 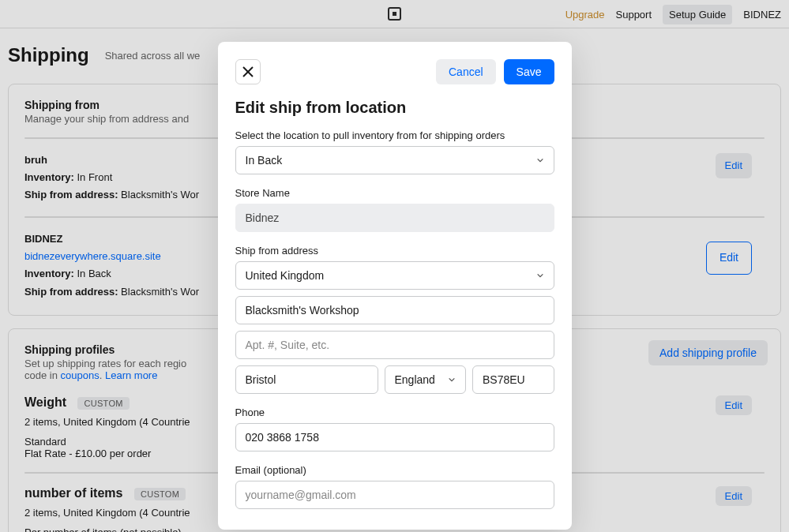 What do you see at coordinates (395, 345) in the screenshot?
I see `street2-input: Apt. #, Suite, etc.` at bounding box center [395, 345].